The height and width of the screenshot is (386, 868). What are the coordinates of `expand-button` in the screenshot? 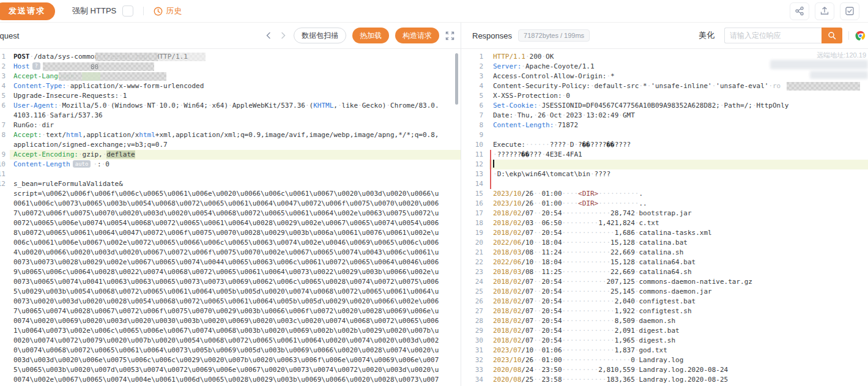 It's located at (450, 35).